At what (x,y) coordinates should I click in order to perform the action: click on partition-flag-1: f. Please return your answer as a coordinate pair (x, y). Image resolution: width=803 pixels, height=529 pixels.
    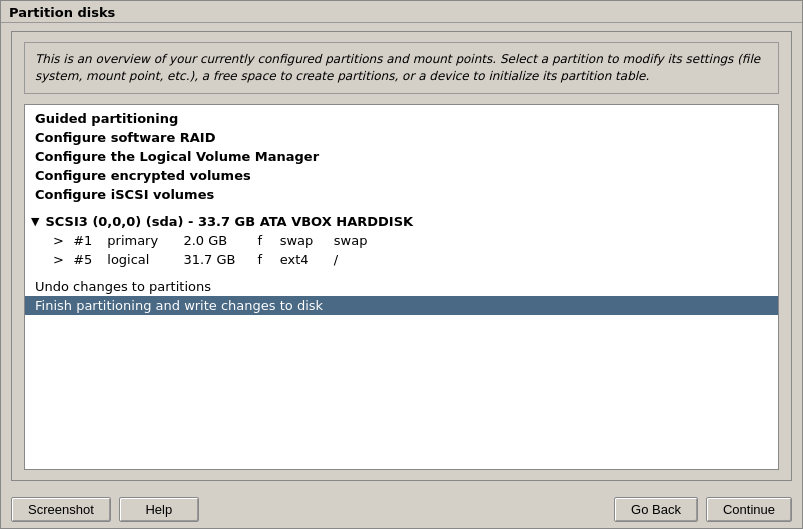
    Looking at the image, I should click on (267, 240).